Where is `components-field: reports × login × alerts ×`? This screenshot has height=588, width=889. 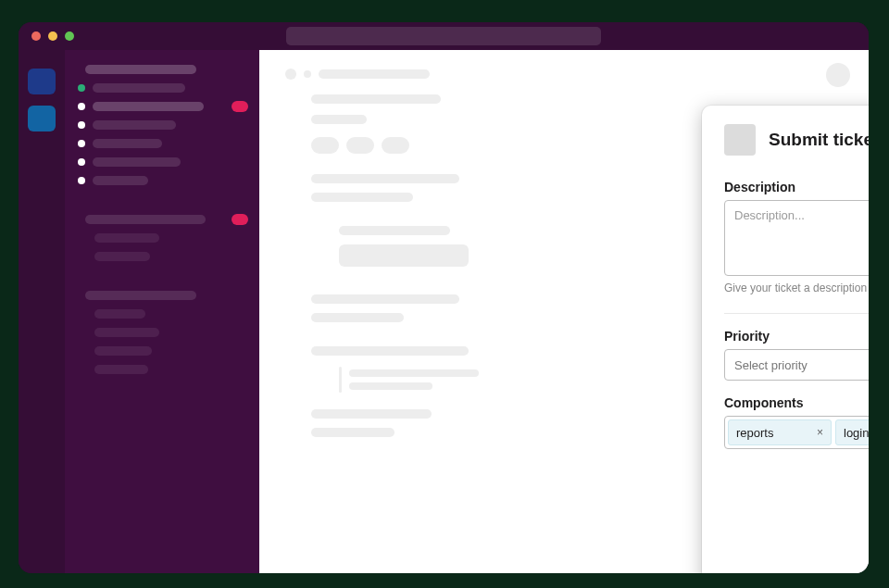
components-field: reports × login × alerts × is located at coordinates (796, 432).